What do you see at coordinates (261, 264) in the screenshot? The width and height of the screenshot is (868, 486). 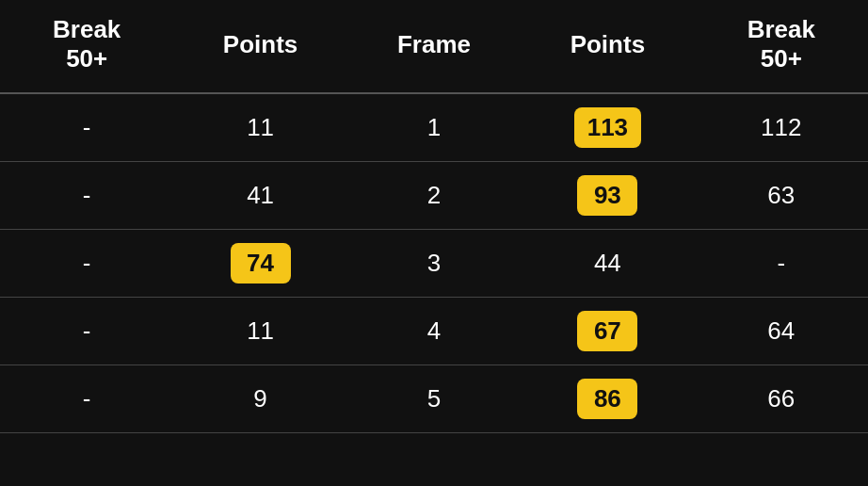 I see `highlight-badge: 74` at bounding box center [261, 264].